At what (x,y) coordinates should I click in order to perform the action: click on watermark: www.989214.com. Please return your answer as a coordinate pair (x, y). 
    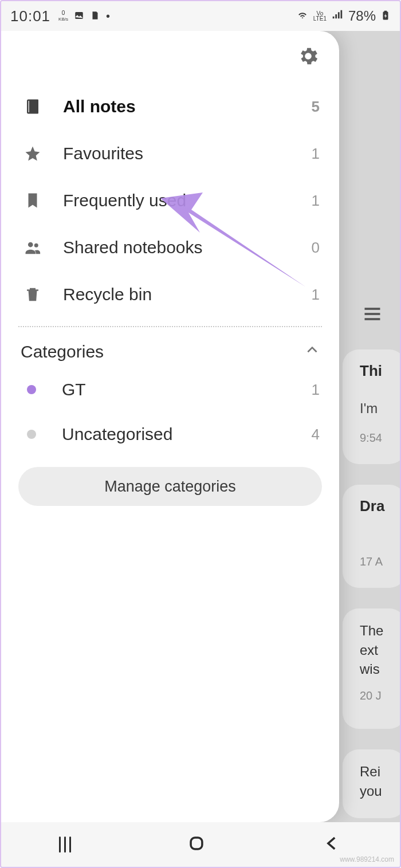
    Looking at the image, I should click on (367, 859).